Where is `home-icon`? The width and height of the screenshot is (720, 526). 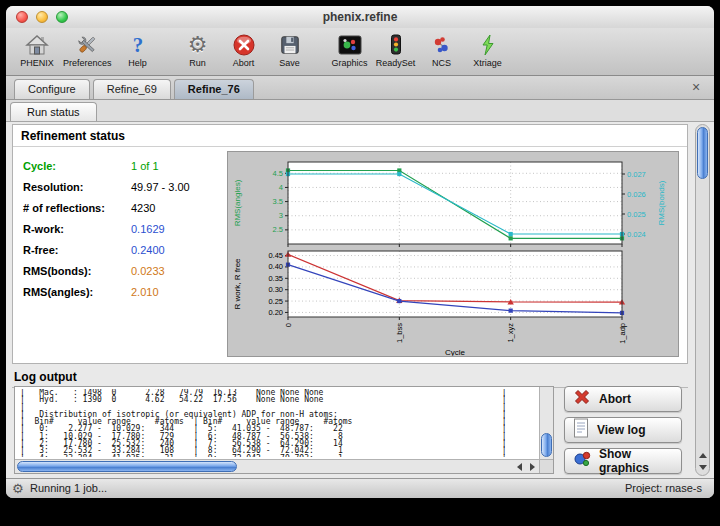 home-icon is located at coordinates (37, 44).